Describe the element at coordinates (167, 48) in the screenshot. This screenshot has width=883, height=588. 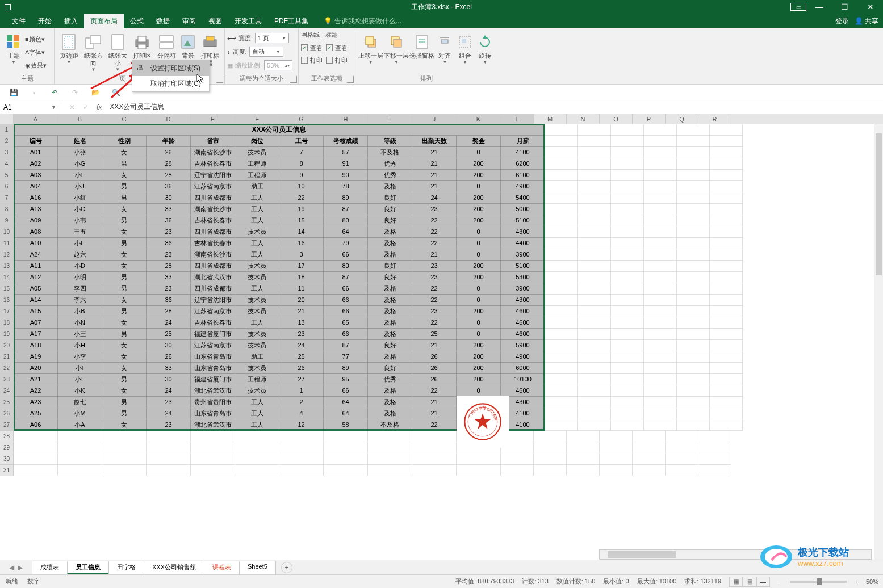
I see `breaks-button: 分隔符▼` at that location.